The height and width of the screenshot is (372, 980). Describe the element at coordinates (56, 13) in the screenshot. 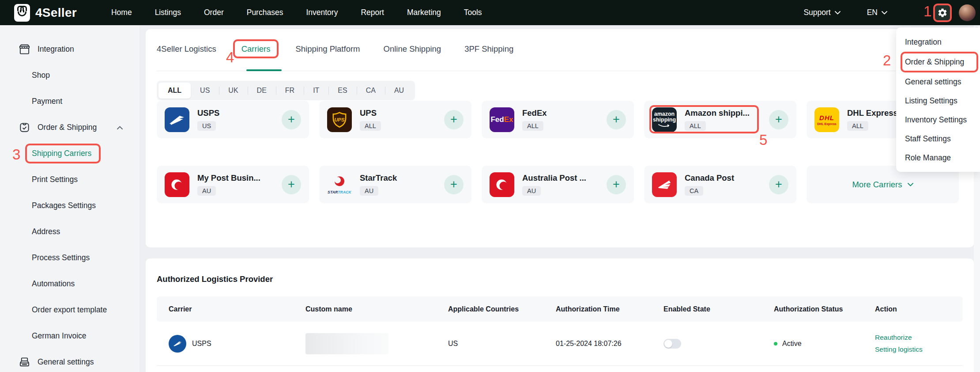

I see `brand-name: 4Seller` at that location.